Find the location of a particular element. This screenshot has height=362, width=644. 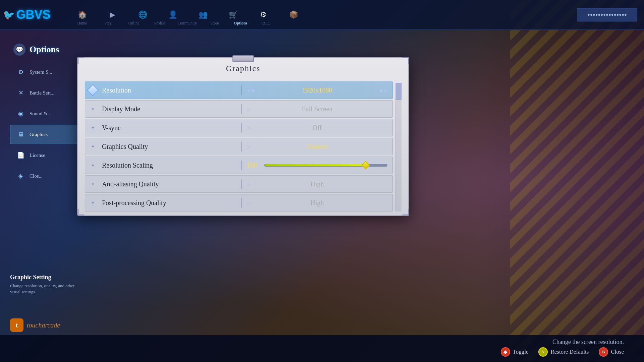

dialog-corner-br is located at coordinates (406, 212).